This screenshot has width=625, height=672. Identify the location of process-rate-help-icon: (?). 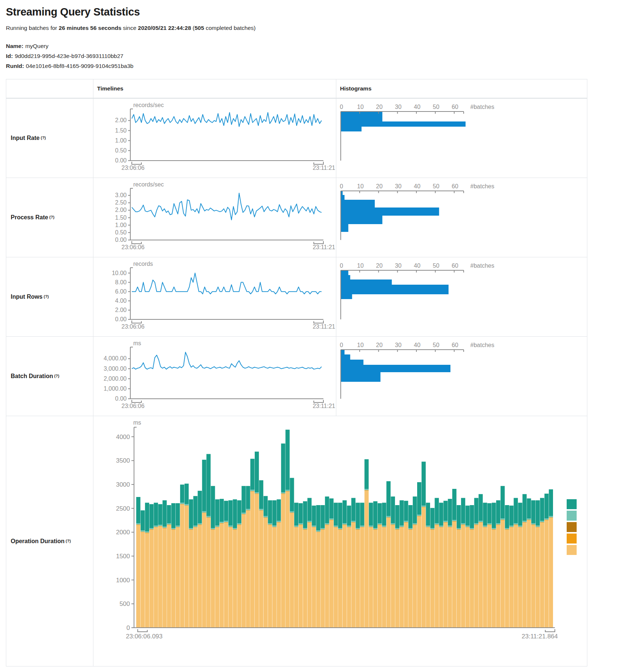
(52, 217).